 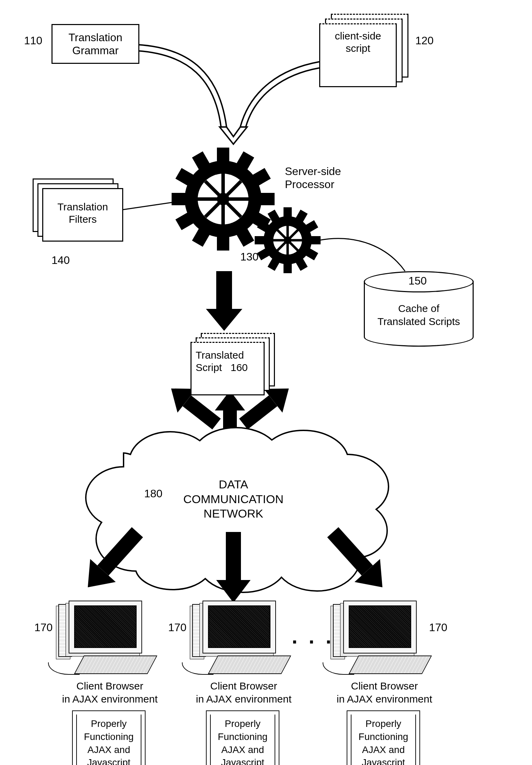 I want to click on client-side-script-label: client-sidescript, so click(x=358, y=42).